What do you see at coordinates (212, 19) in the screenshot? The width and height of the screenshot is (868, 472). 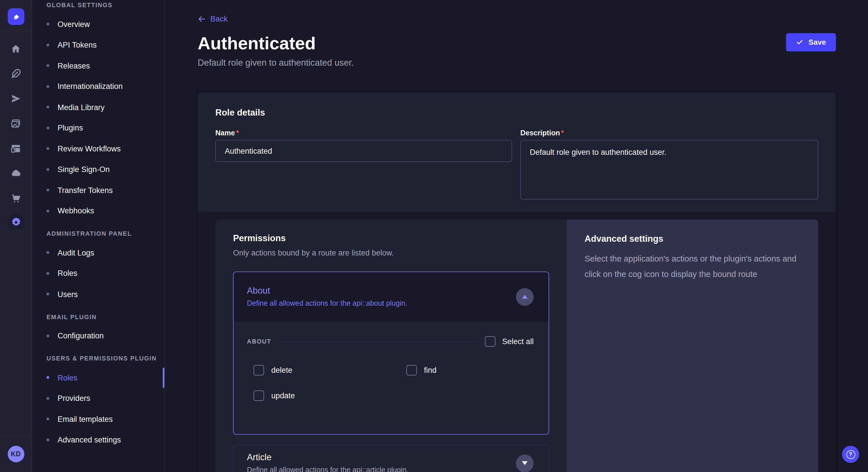 I see `back-link: Back` at bounding box center [212, 19].